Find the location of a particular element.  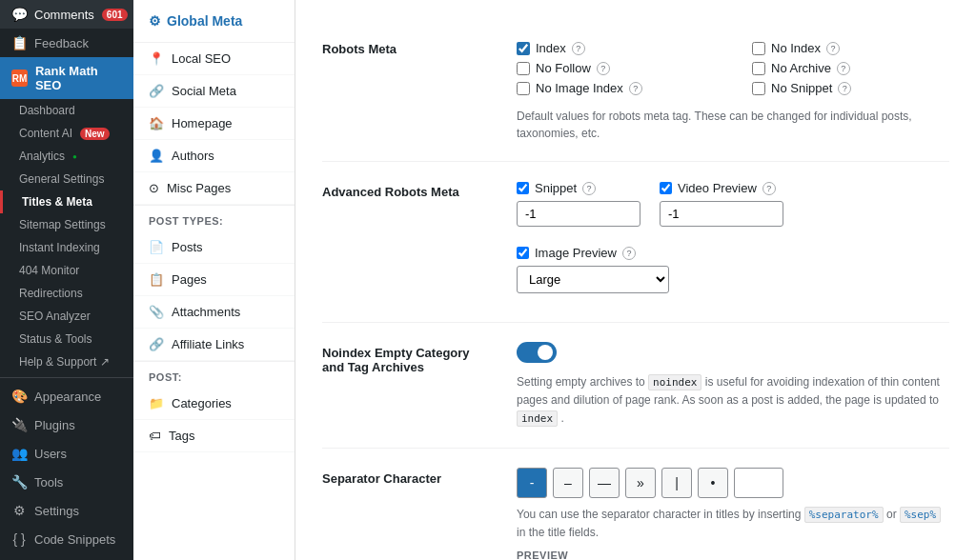

sidebar-item-tools: 🔧 Tools is located at coordinates (67, 482).